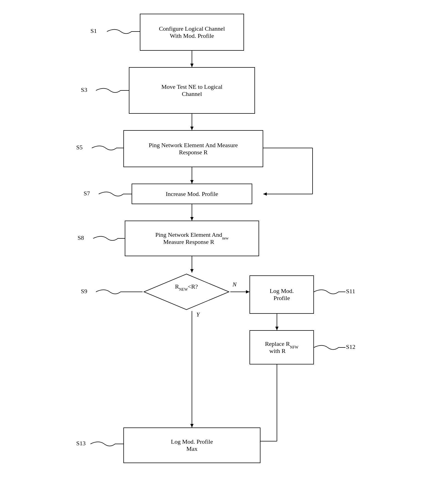 This screenshot has width=448, height=499. Describe the element at coordinates (192, 90) in the screenshot. I see `box-s3: Move Test NE to LogicalChannel` at that location.